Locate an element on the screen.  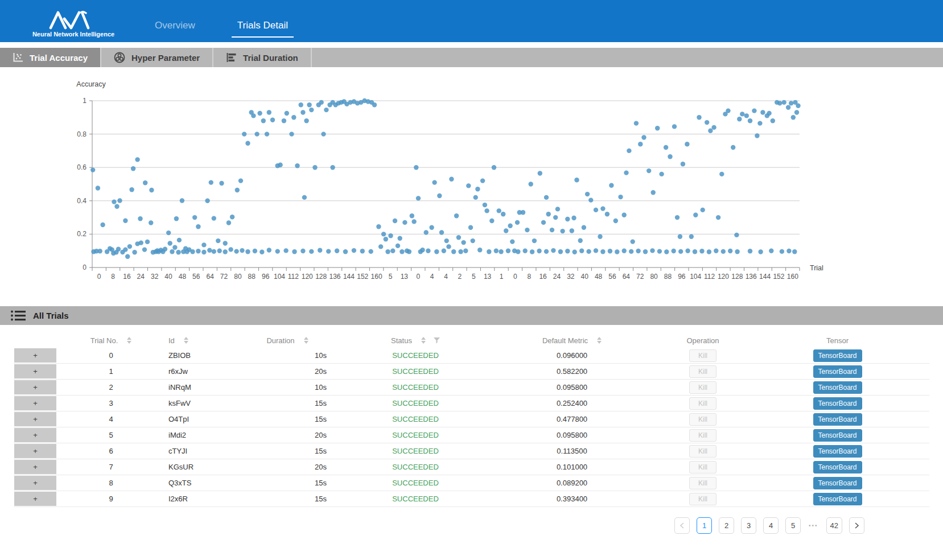
filter-icon is located at coordinates (437, 340).